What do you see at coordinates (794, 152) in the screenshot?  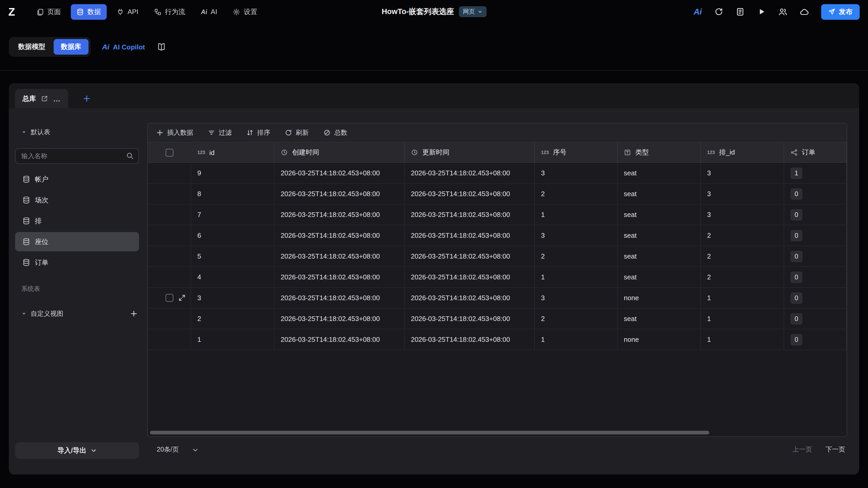 I see `relation-field-icon` at bounding box center [794, 152].